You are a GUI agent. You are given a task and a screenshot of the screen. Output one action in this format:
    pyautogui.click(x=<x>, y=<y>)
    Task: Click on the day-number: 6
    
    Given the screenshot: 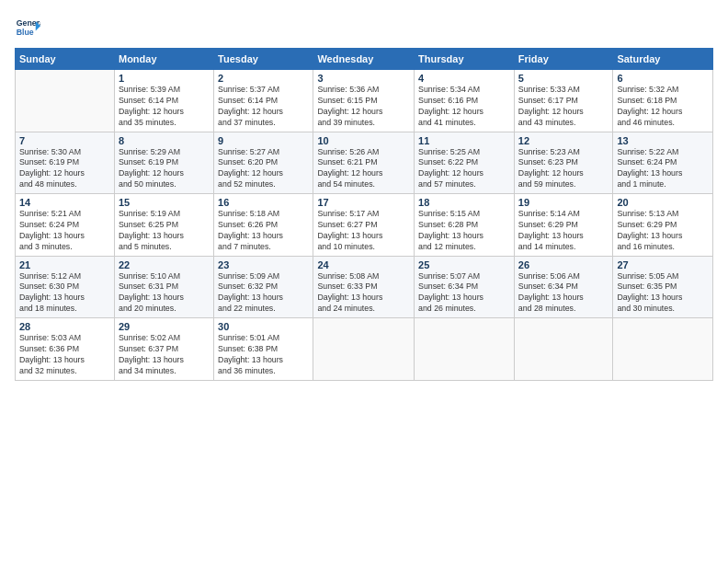 What is the action you would take?
    pyautogui.click(x=663, y=78)
    